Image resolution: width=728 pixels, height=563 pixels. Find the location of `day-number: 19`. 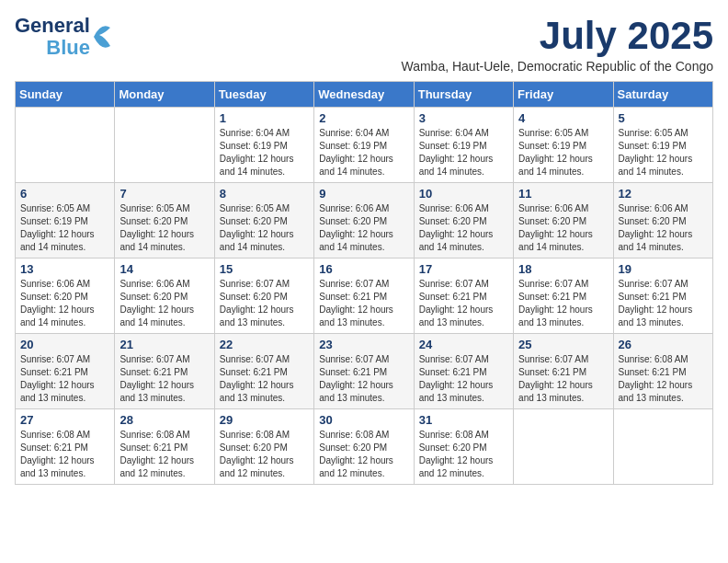

day-number: 19 is located at coordinates (664, 269).